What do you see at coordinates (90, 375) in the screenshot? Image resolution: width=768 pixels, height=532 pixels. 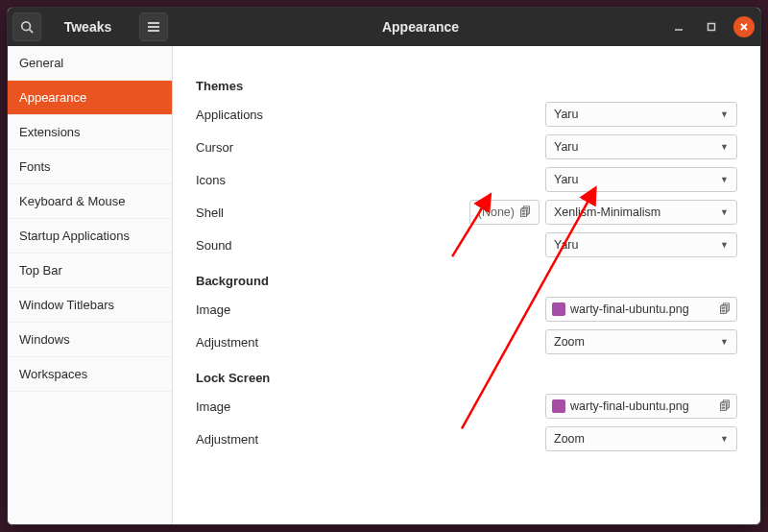 I see `sidebar-item-workspaces: Workspaces` at bounding box center [90, 375].